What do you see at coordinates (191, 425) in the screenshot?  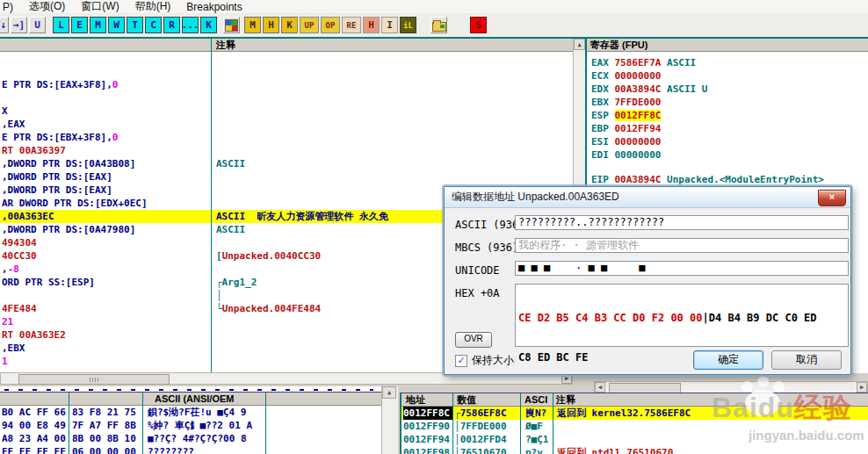 I see `dump-row: 94 00 E8 497F A7 FF 8B%妕? 車Ç釒■??2 01 A` at bounding box center [191, 425].